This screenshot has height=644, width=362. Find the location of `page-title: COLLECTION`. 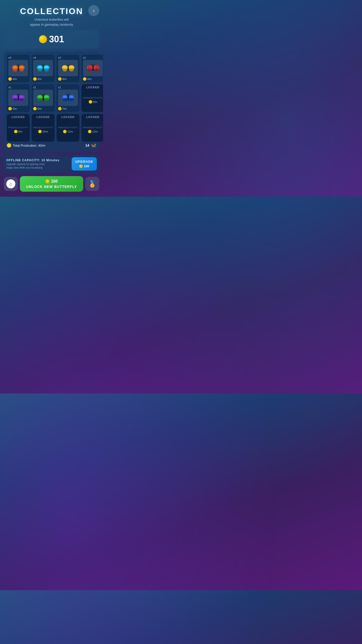

page-title: COLLECTION is located at coordinates (52, 11).